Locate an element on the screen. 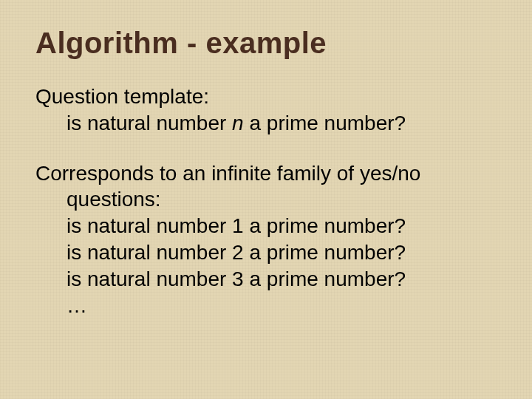 This screenshot has width=532, height=399. family-q2: is natural number 2 a prime number? is located at coordinates (284, 253).